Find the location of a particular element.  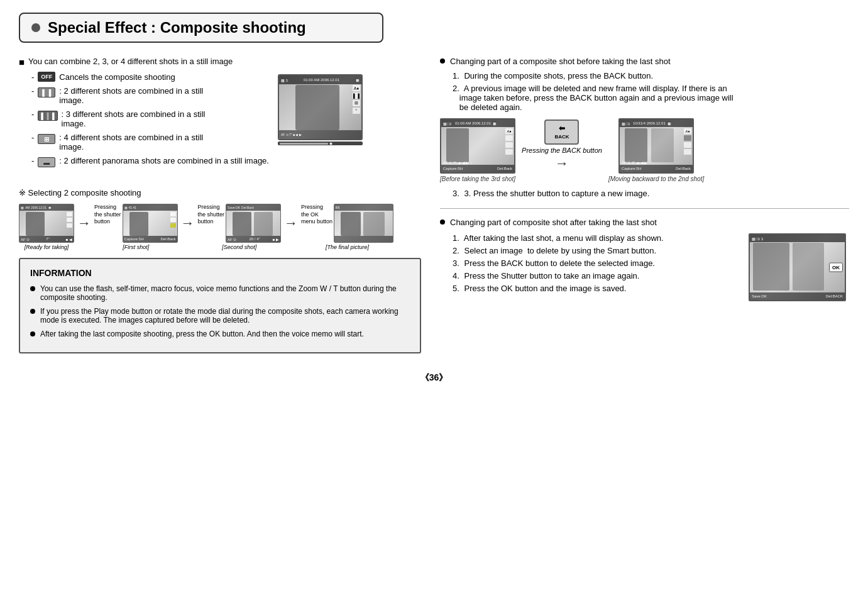

info-bullet-1: You can use the flash, self-timer, macro… is located at coordinates (220, 293).